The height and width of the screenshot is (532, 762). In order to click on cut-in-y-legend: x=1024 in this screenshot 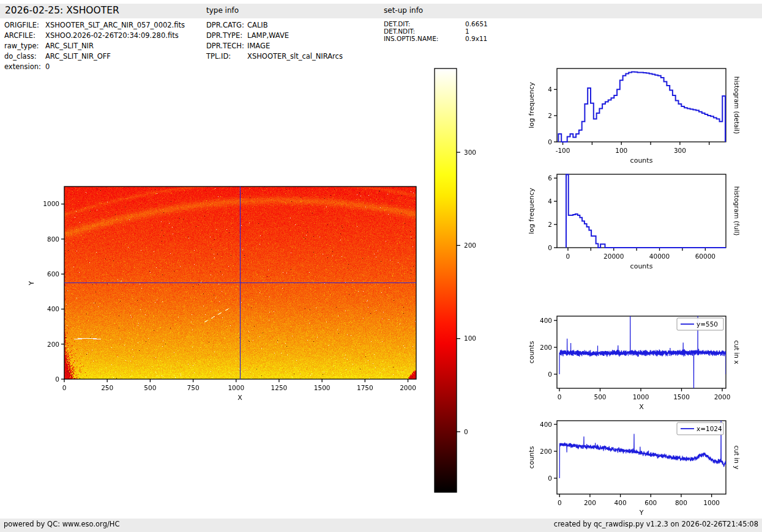, I will do `click(700, 429)`.